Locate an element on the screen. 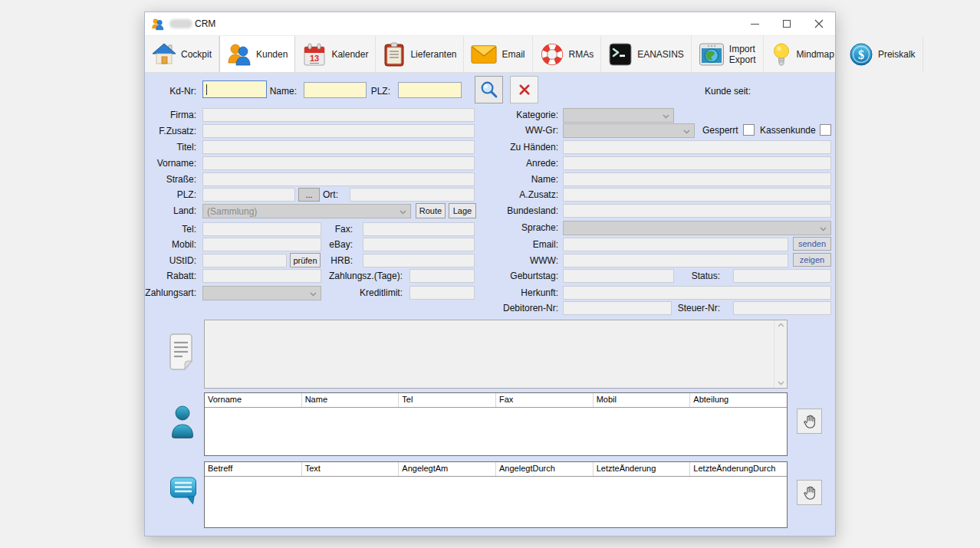 The height and width of the screenshot is (548, 980). tab-eanasins: EANASINS is located at coordinates (646, 54).